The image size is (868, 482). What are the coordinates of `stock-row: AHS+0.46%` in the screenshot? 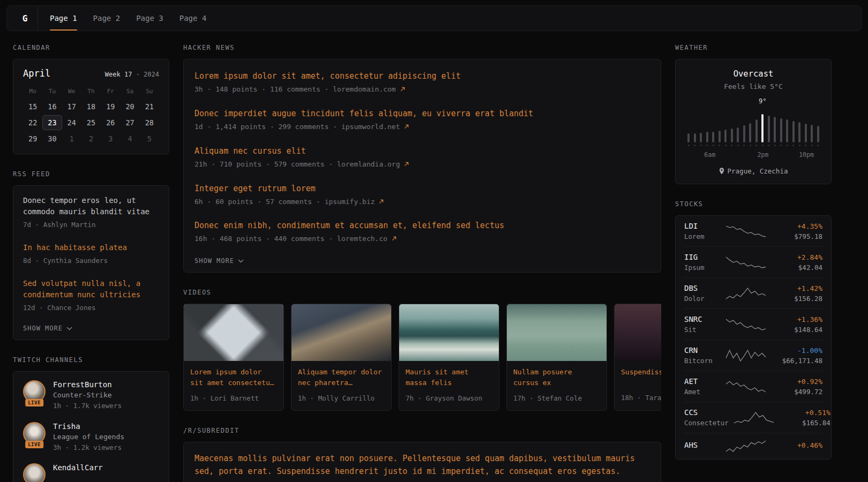 It's located at (753, 446).